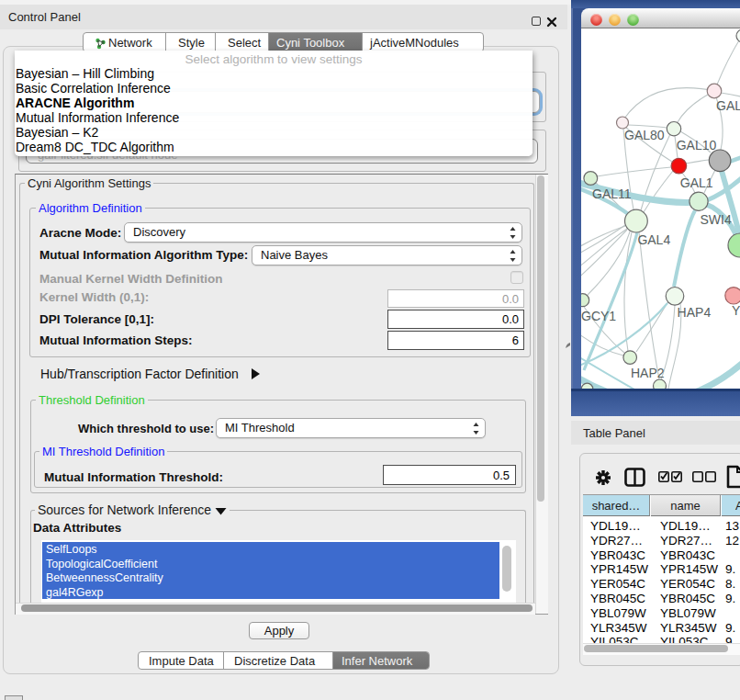 Image resolution: width=740 pixels, height=700 pixels. Describe the element at coordinates (648, 373) in the screenshot. I see `svg-text: HAP2` at that location.